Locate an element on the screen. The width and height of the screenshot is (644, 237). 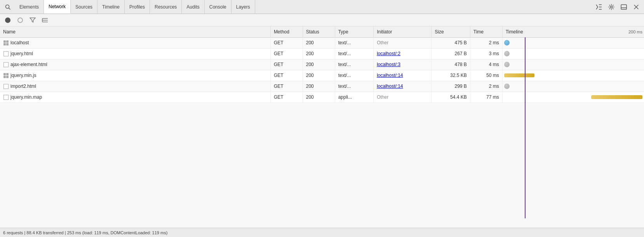
cell-initiator: Other is located at coordinates (402, 43).